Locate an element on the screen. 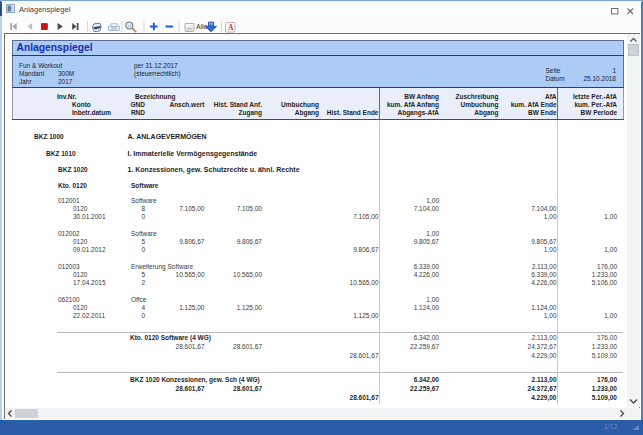  svg-text: A is located at coordinates (231, 26).